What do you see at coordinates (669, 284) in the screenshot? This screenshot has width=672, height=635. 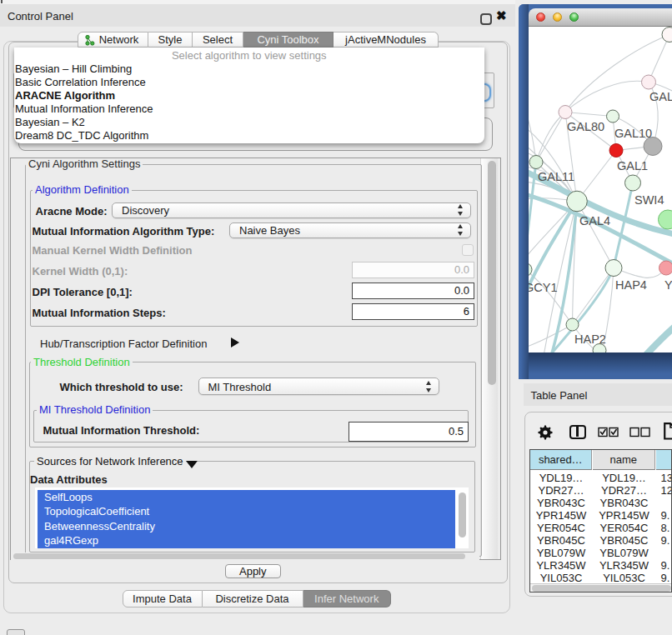 I see `svg-text: YJ` at bounding box center [669, 284].